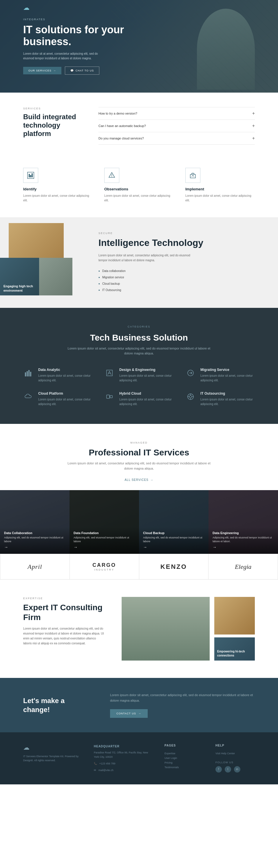 The height and width of the screenshot is (868, 278). What do you see at coordinates (227, 399) in the screenshot?
I see `it-outsourcing-content: IT Outsourcing Lorem ipsum dolor sit ame…` at bounding box center [227, 399].